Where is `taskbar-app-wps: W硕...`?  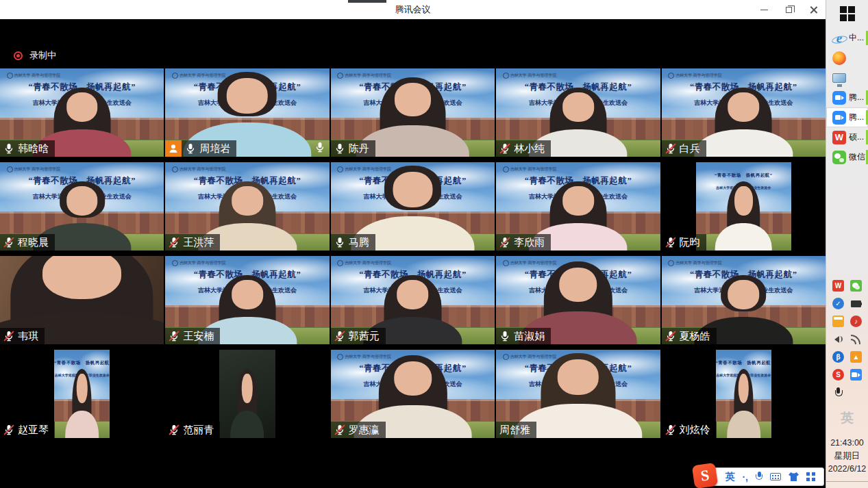 taskbar-app-wps: W硕... is located at coordinates (847, 137).